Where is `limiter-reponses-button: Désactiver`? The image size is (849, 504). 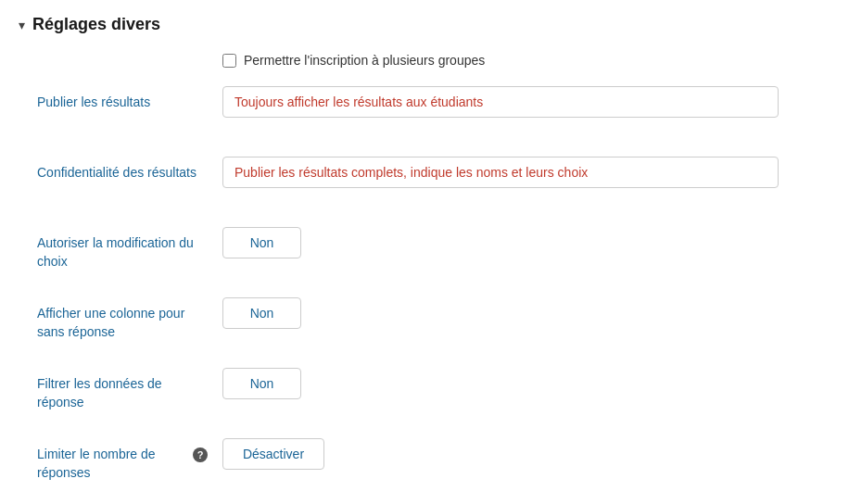 limiter-reponses-button: Désactiver is located at coordinates (273, 454).